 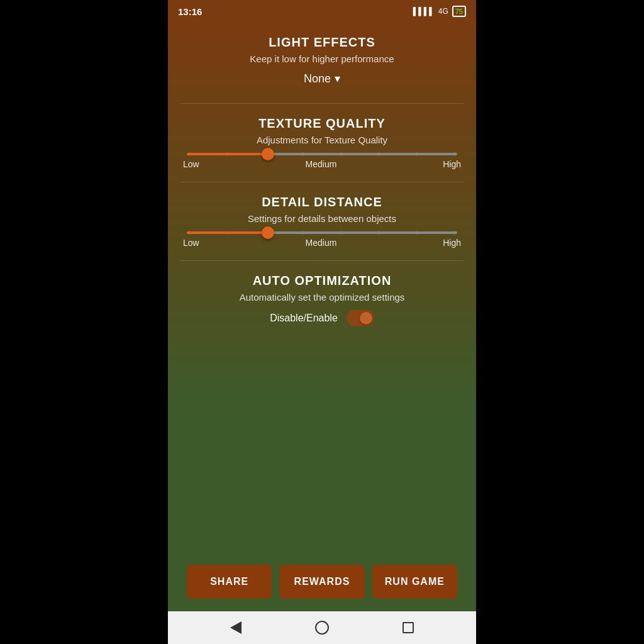 What do you see at coordinates (322, 43) in the screenshot?
I see `light-effects-title: LIGHT EFFECTS` at bounding box center [322, 43].